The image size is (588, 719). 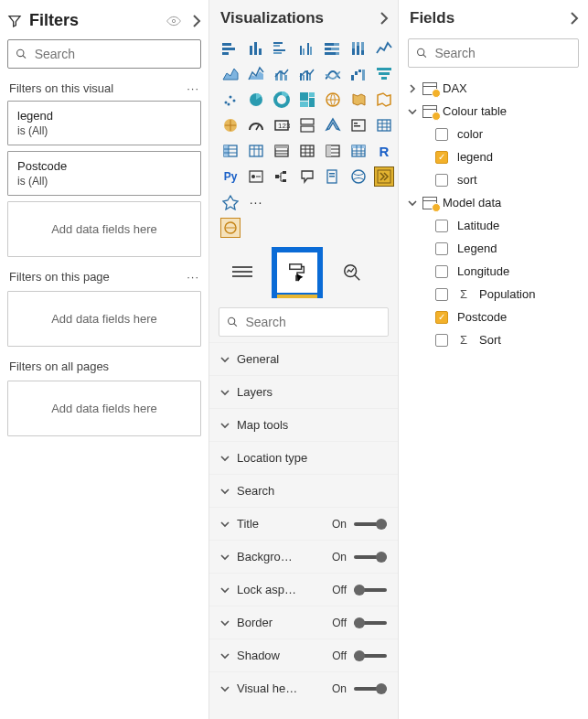 I want to click on kpi-icon, so click(x=333, y=125).